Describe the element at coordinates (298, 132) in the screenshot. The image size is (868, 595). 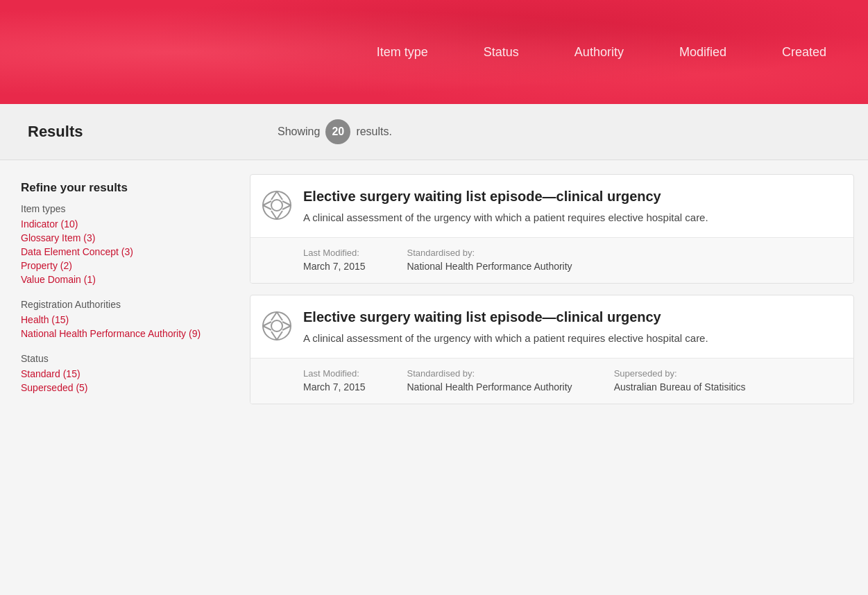
I see `showing-label: Showing` at that location.